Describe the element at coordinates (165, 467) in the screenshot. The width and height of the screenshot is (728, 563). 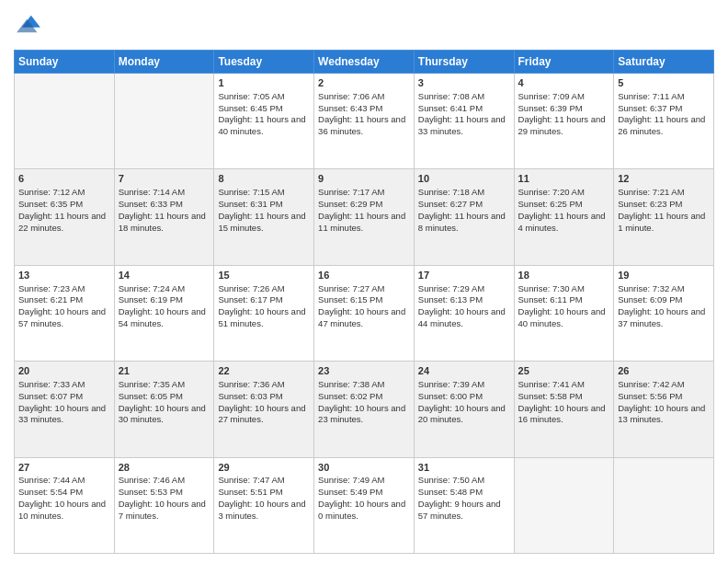
I see `day-number: 28` at that location.